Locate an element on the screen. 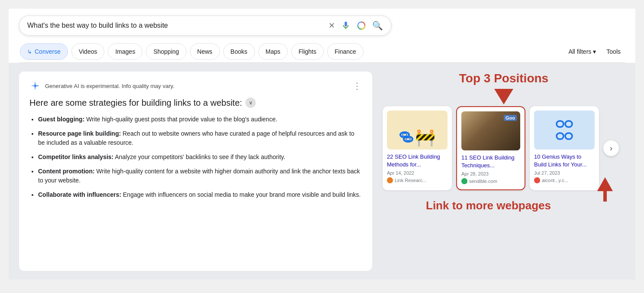 This screenshot has height=293, width=644. tab-shopping: Shopping is located at coordinates (166, 52).